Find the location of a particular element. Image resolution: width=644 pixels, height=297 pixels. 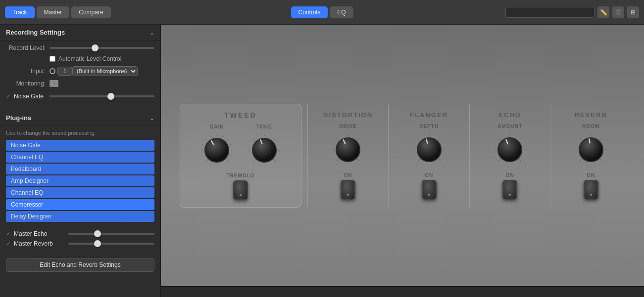

tone-knob-svg is located at coordinates (264, 150).